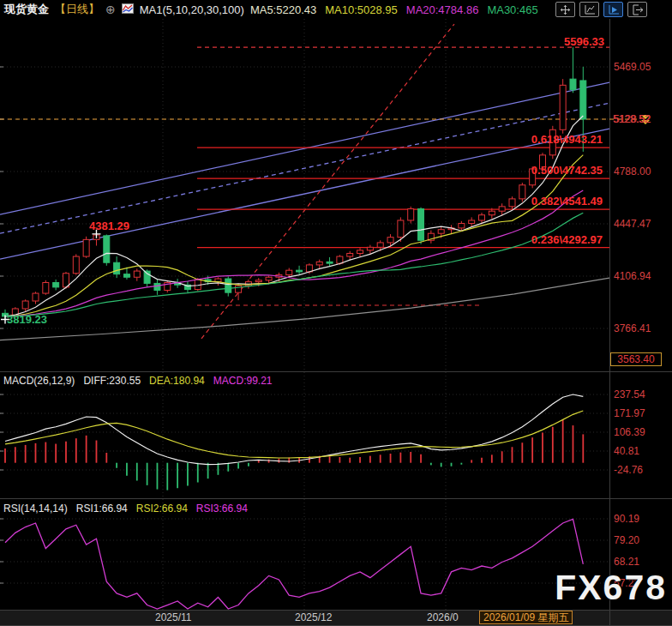 The image size is (672, 626). Describe the element at coordinates (585, 41) in the screenshot. I see `swing-high-label: 5596.33` at that location.